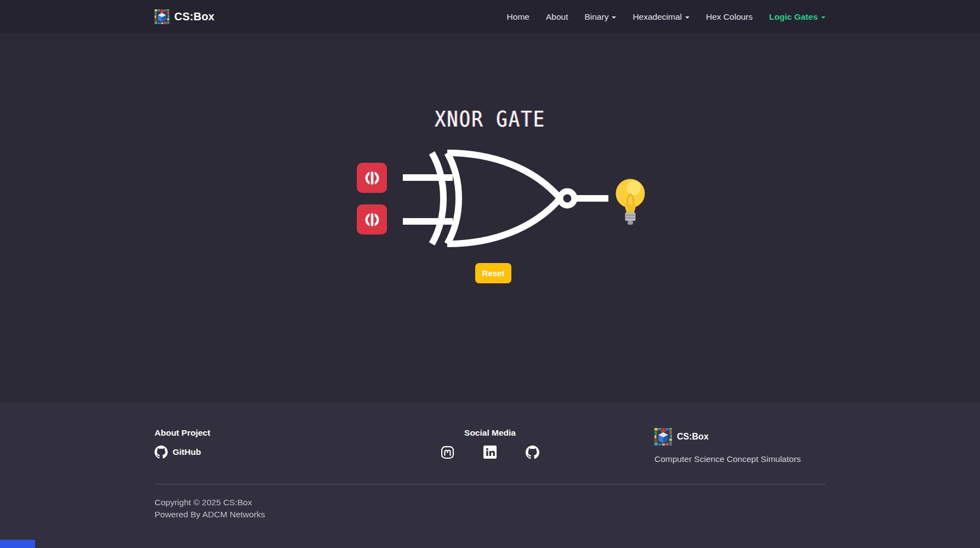 This screenshot has width=980, height=548. I want to click on xnor-gate-diagram, so click(505, 198).